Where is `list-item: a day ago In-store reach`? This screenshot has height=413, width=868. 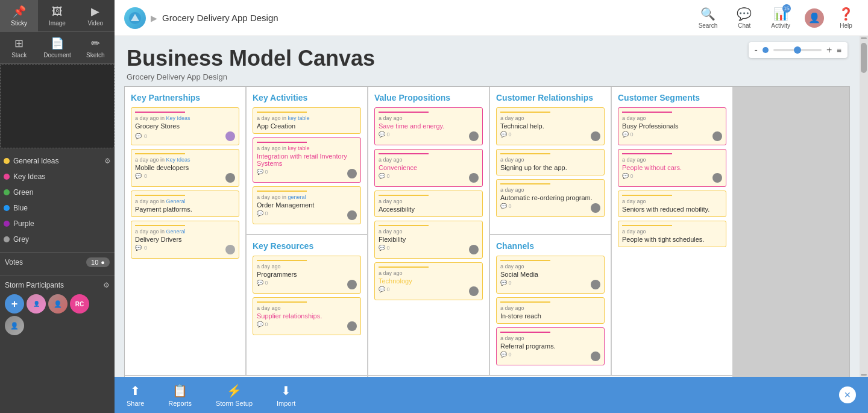
list-item: a day ago In-store reach is located at coordinates (550, 311).